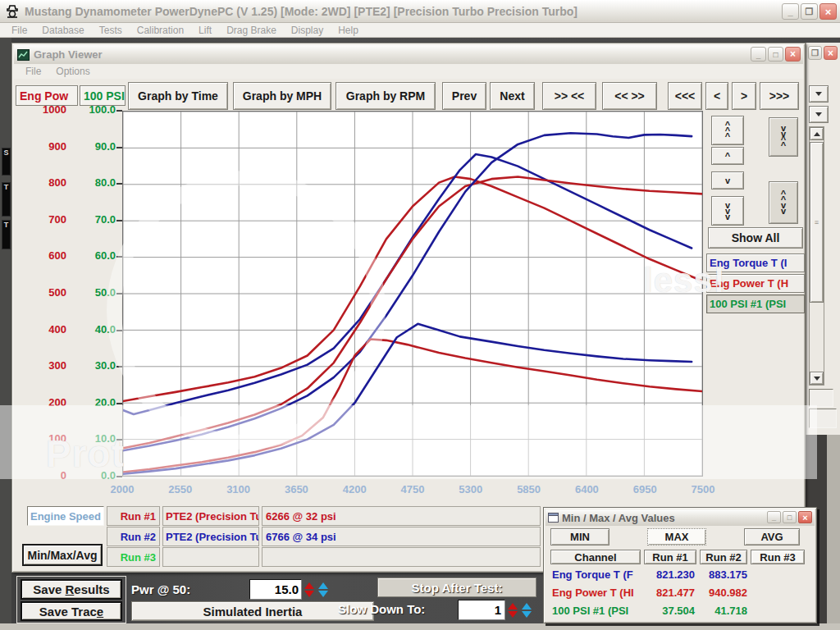 The height and width of the screenshot is (630, 840). I want to click on x-axis-tick: 5850, so click(529, 489).